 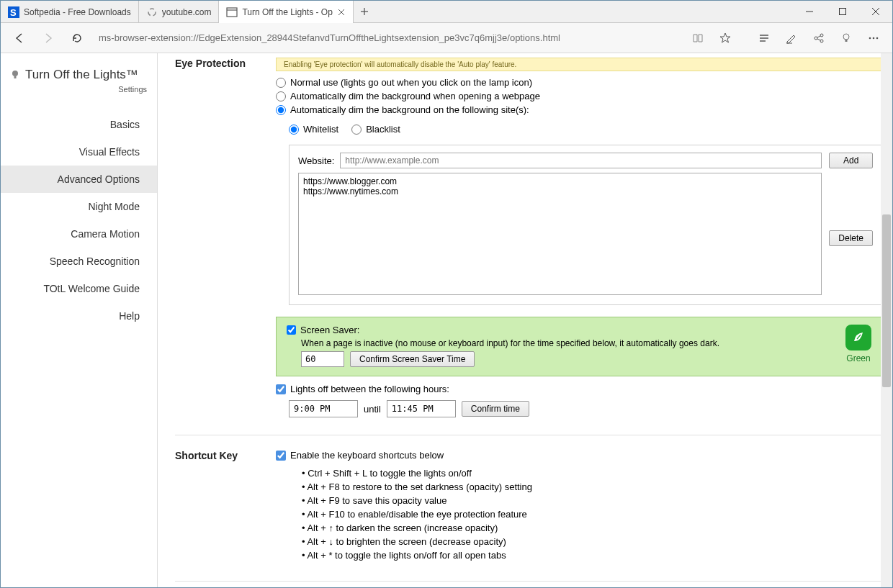 What do you see at coordinates (592, 528) in the screenshot?
I see `shortcut-item: Alt + ↑ to darken the screen (increase o…` at bounding box center [592, 528].